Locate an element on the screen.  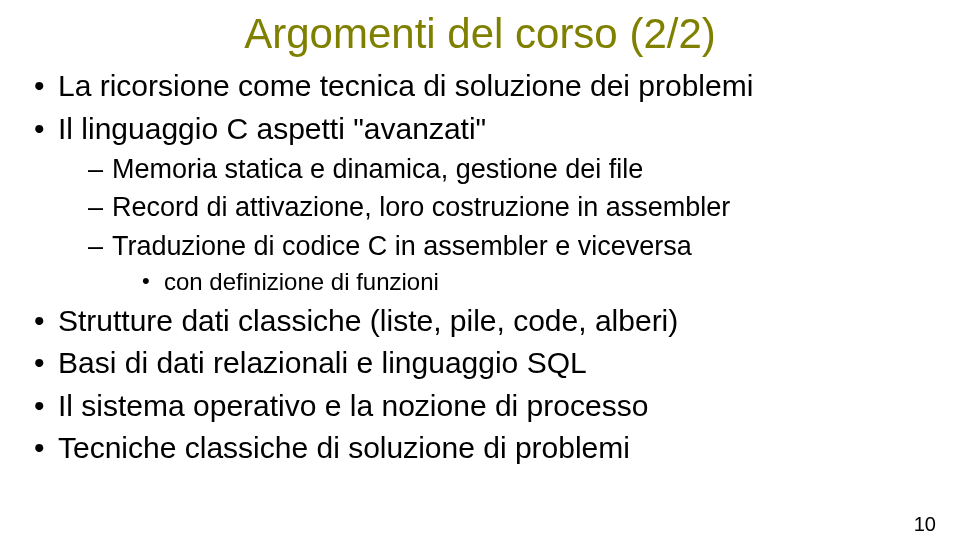
bullet-text: Tecniche classiche di soluzione di probl… is located at coordinates (344, 448).